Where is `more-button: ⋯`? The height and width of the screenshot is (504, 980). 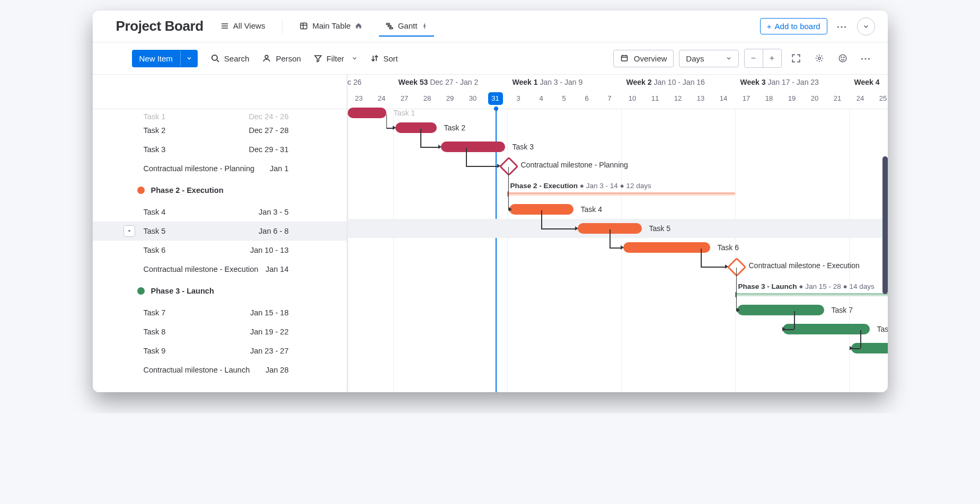 more-button: ⋯ is located at coordinates (866, 58).